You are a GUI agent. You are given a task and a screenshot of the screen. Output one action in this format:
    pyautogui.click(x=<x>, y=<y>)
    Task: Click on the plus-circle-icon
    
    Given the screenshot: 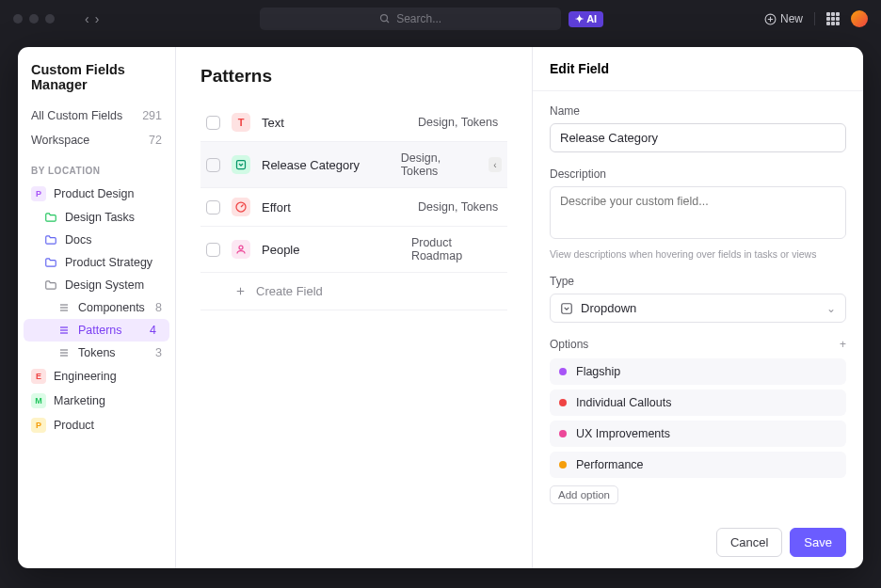 What is the action you would take?
    pyautogui.click(x=770, y=19)
    